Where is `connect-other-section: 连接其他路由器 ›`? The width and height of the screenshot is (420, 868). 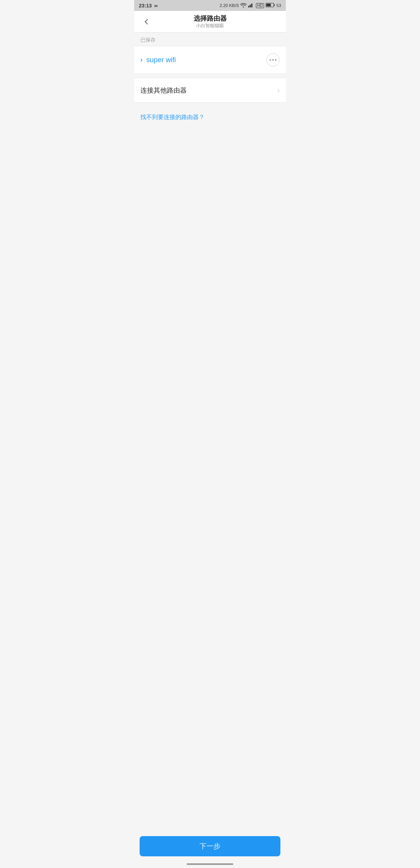
connect-other-section: 连接其他路由器 › is located at coordinates (210, 90).